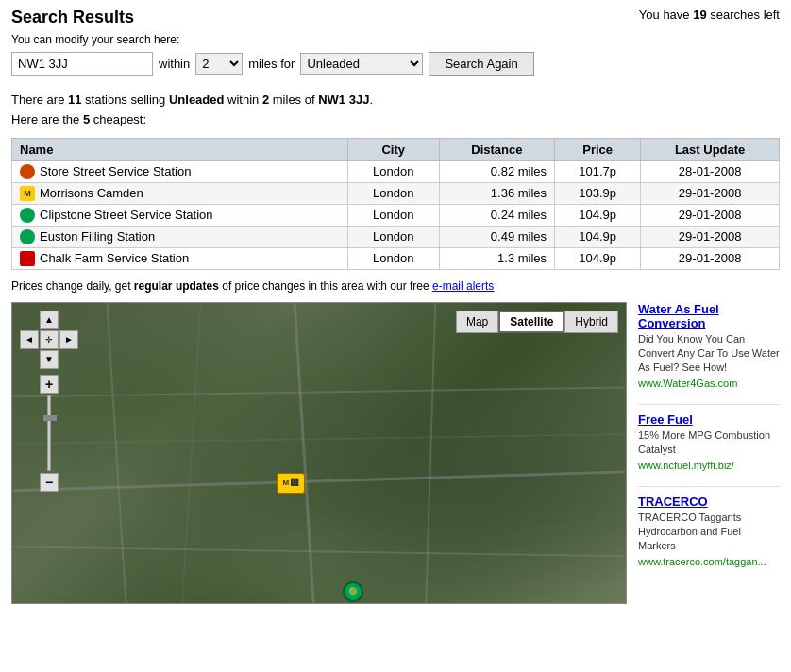 This screenshot has width=791, height=672. What do you see at coordinates (709, 530) in the screenshot?
I see `ad-item-3: TRACERCO TRACERCO Taggants Hydrocarbon a…` at bounding box center [709, 530].